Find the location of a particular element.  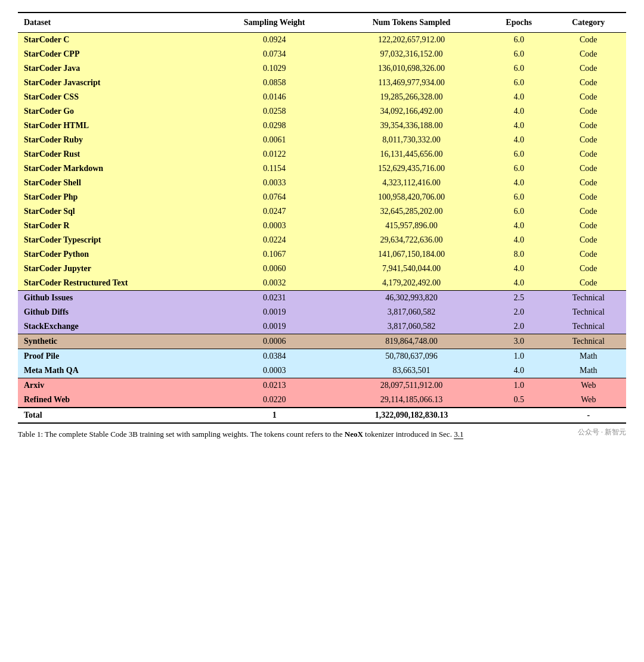

cell-dataset: StarCoder Shell is located at coordinates (116, 183).